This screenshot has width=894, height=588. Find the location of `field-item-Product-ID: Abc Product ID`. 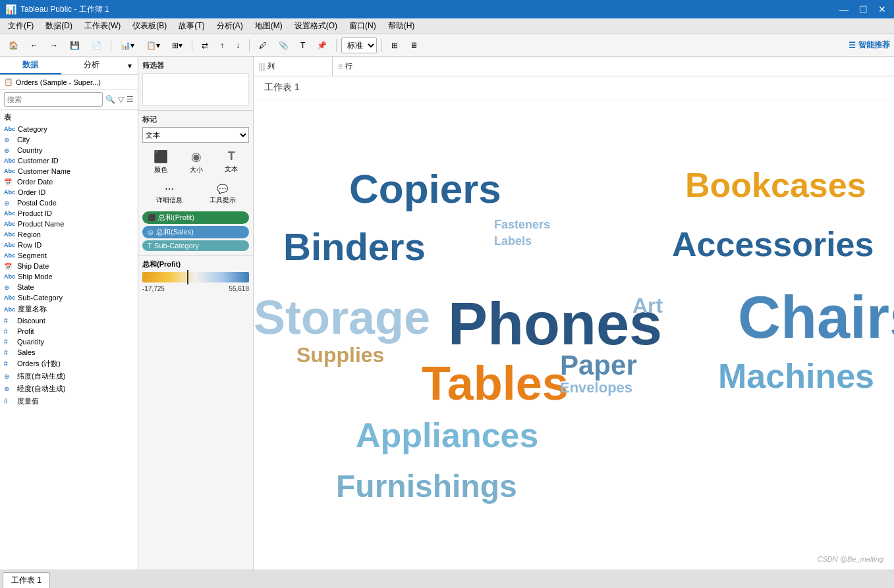

field-item-Product-ID: Abc Product ID is located at coordinates (69, 213).